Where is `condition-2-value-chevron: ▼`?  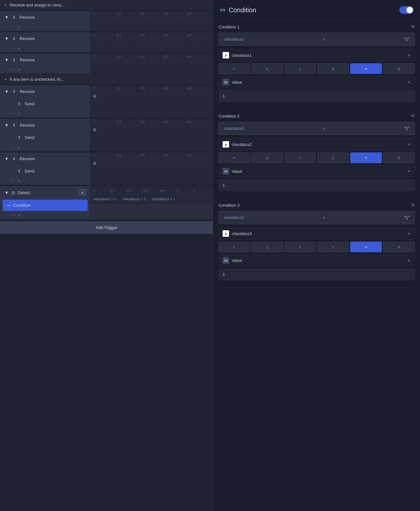 condition-2-value-chevron: ▼ is located at coordinates (409, 171).